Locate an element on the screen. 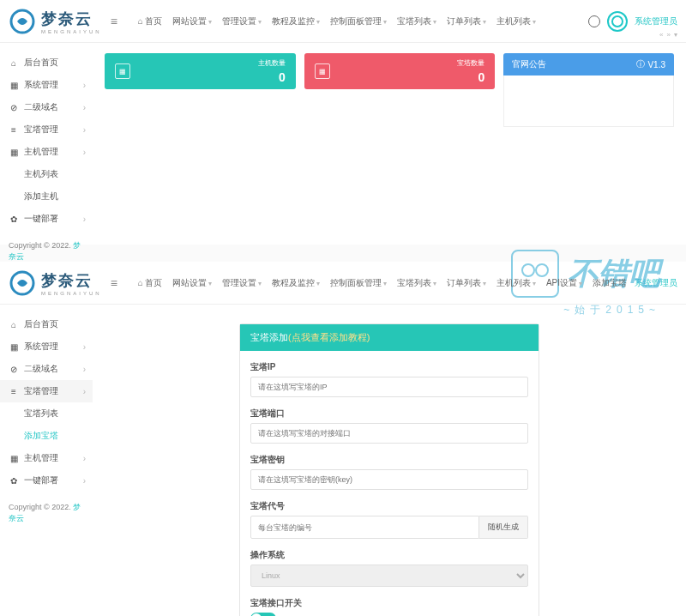 The image size is (686, 616). port-input is located at coordinates (389, 433).